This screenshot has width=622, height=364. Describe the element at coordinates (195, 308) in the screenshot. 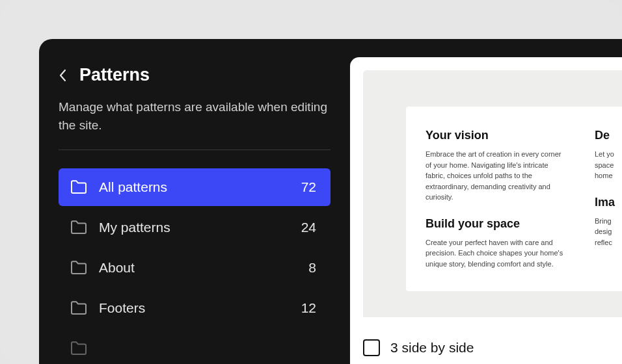

I see `sidebar-item-footers: Footers 12` at that location.